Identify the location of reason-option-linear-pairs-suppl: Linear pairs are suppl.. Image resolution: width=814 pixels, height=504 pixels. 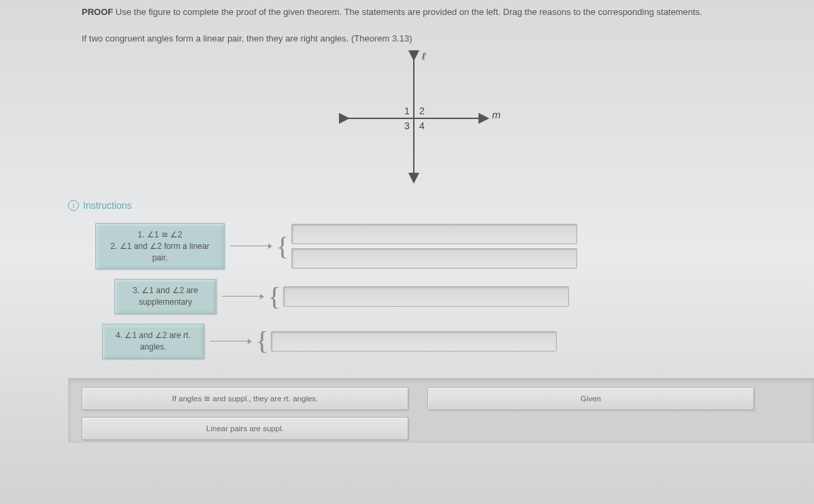
(245, 429).